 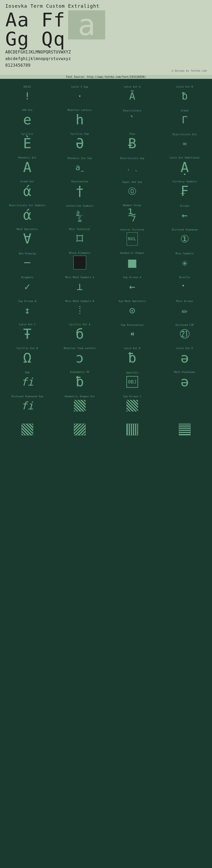 I want to click on cell-thai: Thai Ƀ, so click(x=132, y=140).